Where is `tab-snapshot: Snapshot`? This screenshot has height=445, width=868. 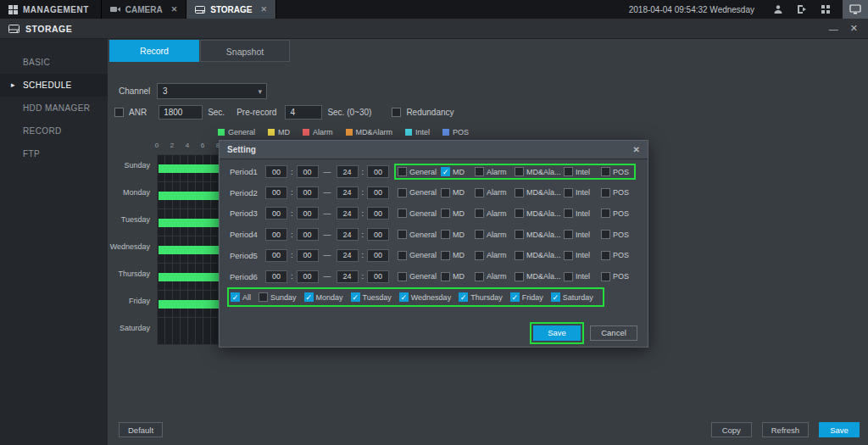
tab-snapshot: Snapshot is located at coordinates (245, 51).